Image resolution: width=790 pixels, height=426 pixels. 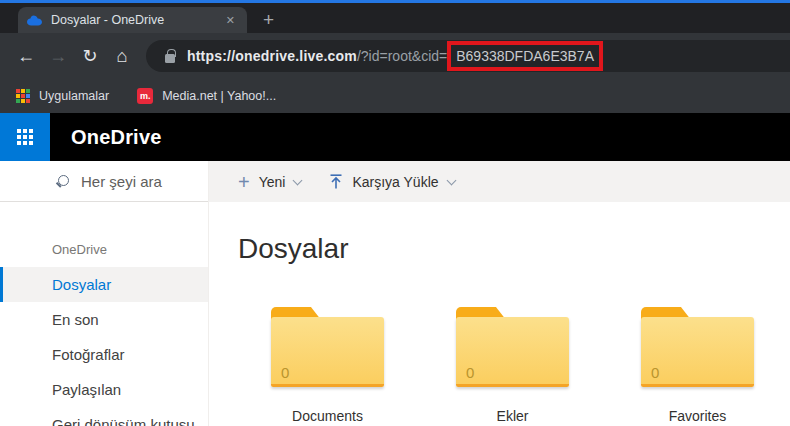 I want to click on forward-button: →, so click(x=58, y=56).